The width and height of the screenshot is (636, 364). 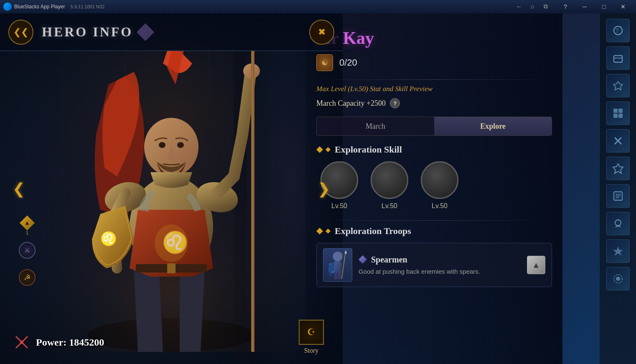 I want to click on right-arrow-icon: ❯, so click(x=324, y=189).